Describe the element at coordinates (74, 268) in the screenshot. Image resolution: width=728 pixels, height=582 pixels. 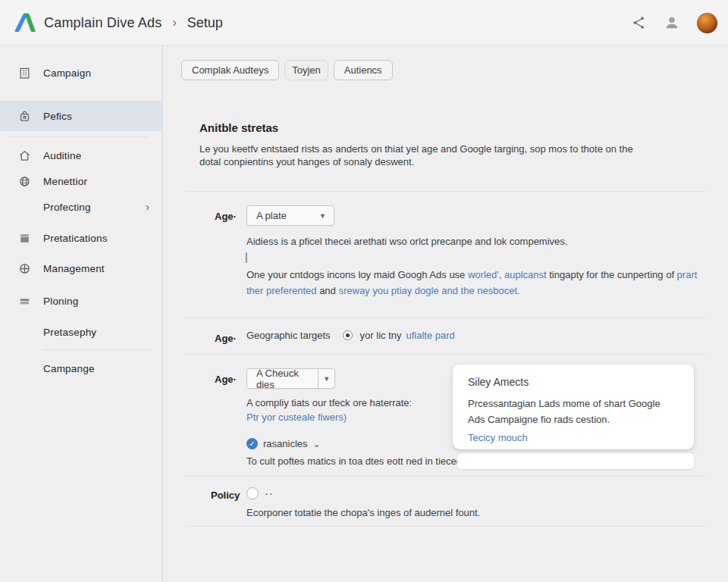
I see `sidebar-item-label: Management` at that location.